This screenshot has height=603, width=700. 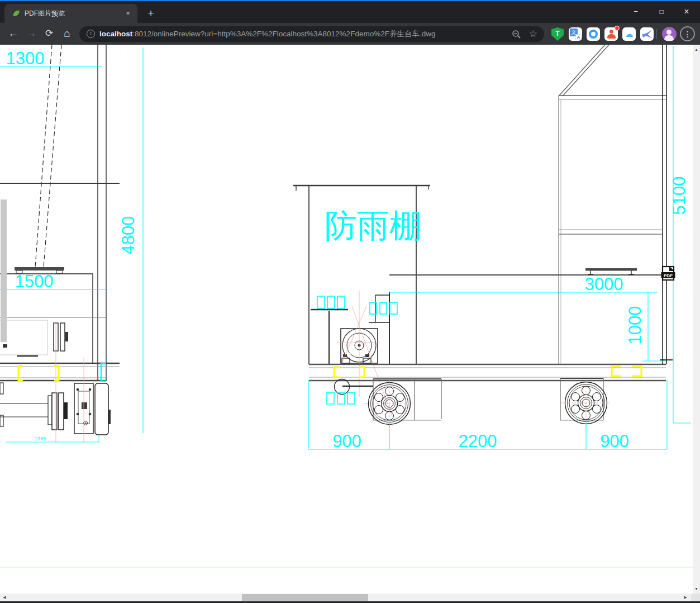 I want to click on shelter-label: 防雨棚, so click(x=373, y=226).